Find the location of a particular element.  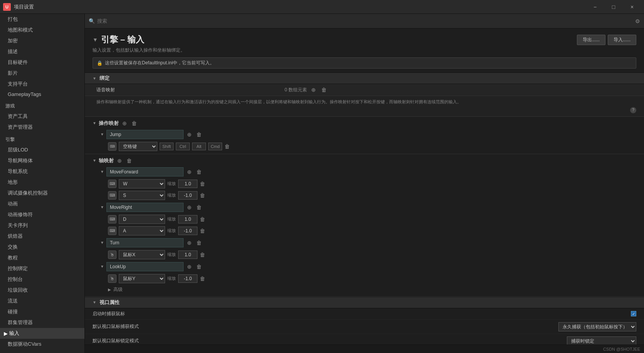

viewport-properties-header: ▼ 视口属性 is located at coordinates (364, 303).